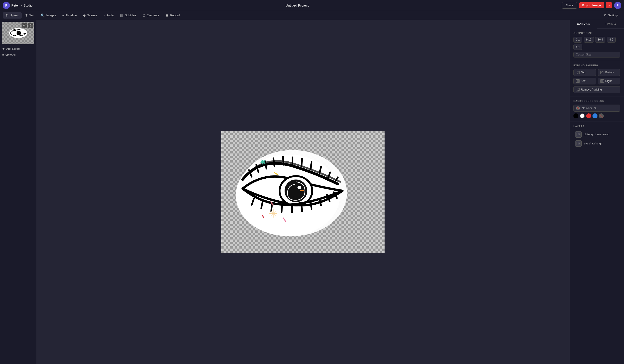  I want to click on layers-section: LAYERS 🖼 glitter gif transparent 🖼 eye d…, so click(597, 136).